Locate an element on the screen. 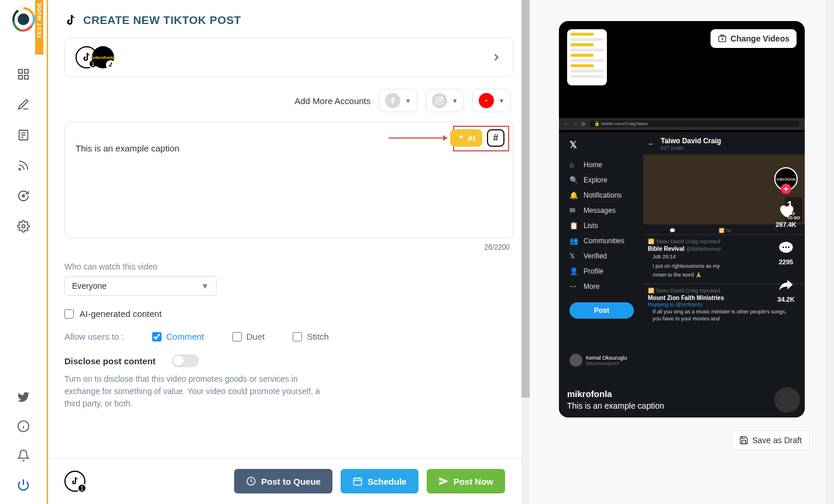 Image resolution: width=834 pixels, height=504 pixels. comment-icon is located at coordinates (786, 248).